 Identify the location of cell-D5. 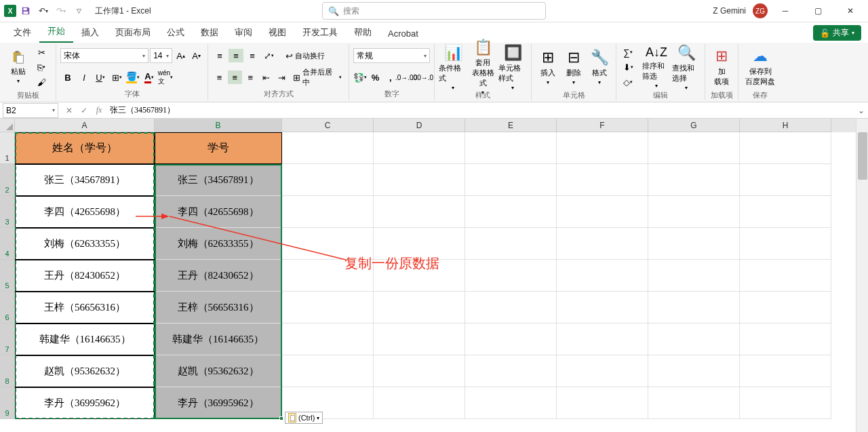
(419, 275).